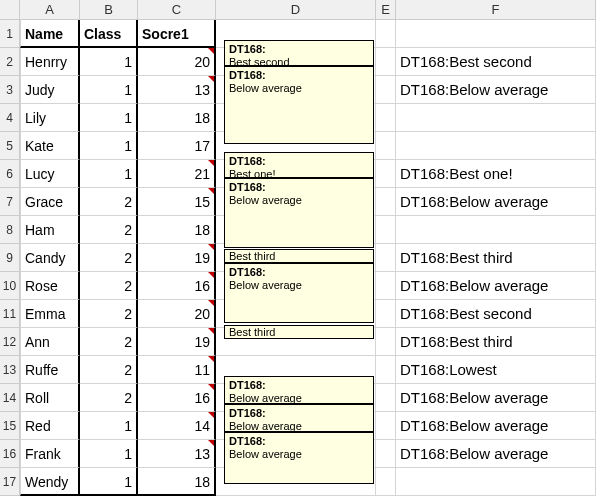 The image size is (598, 504). What do you see at coordinates (10, 482) in the screenshot?
I see `row-header: 17` at bounding box center [10, 482].